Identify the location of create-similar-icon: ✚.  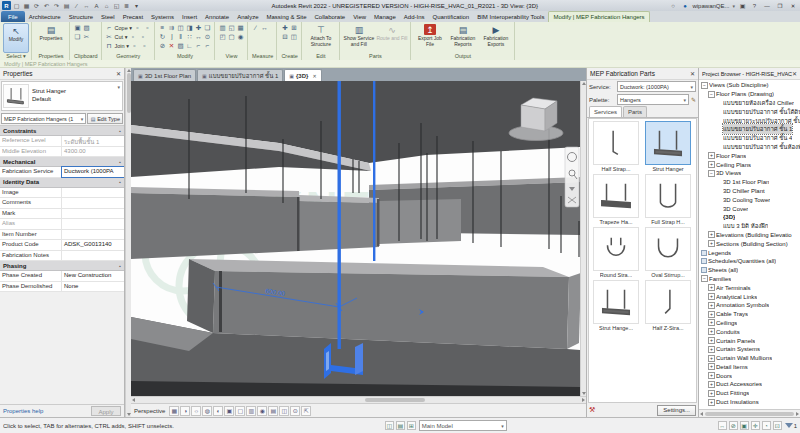
(284, 28).